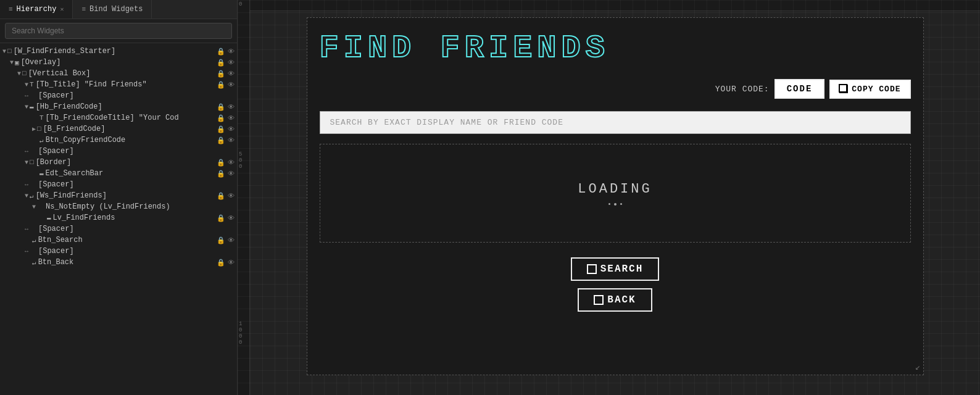 The image size is (980, 395). I want to click on tree-item-label: [Border], so click(54, 162).